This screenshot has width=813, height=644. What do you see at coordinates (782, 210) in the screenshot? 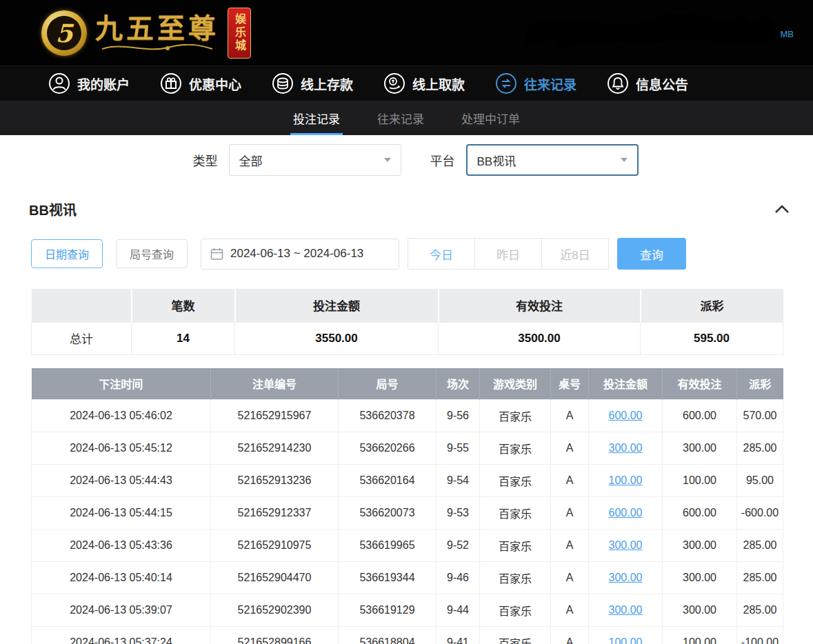
I see `collapse-section-button` at bounding box center [782, 210].